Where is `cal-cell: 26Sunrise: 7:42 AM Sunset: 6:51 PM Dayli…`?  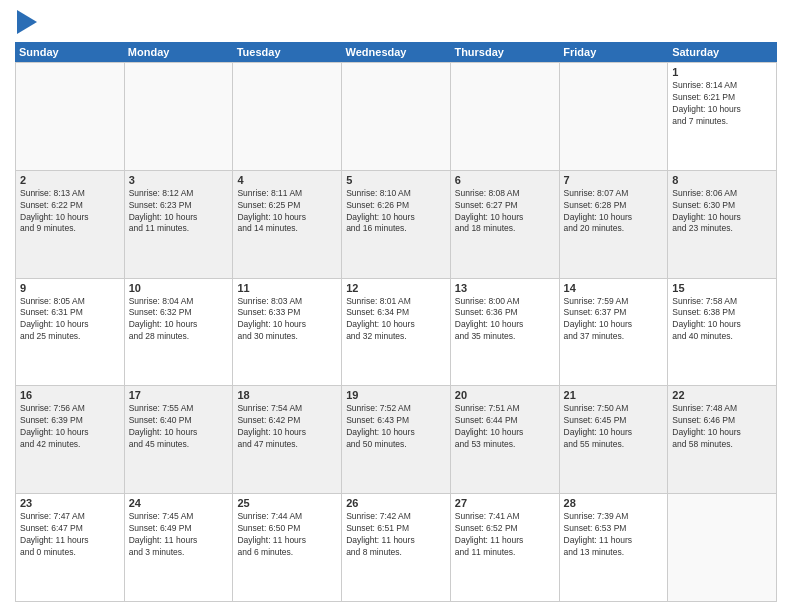
cal-cell: 26Sunrise: 7:42 AM Sunset: 6:51 PM Dayli… is located at coordinates (396, 548).